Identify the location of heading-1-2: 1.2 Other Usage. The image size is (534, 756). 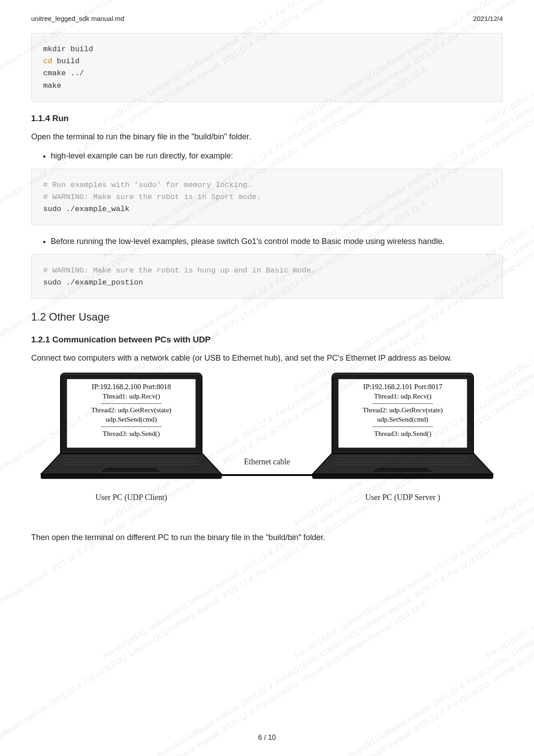
(267, 317).